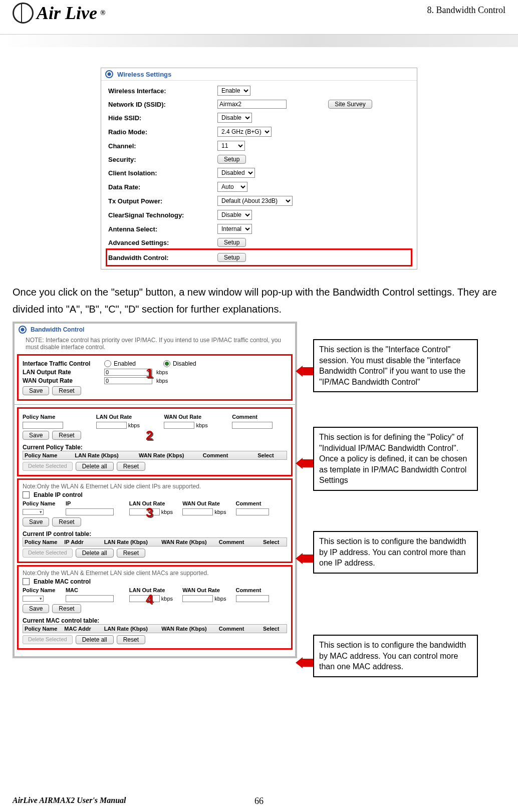  Describe the element at coordinates (234, 91) in the screenshot. I see `select-wireless-interface: Enable` at that location.